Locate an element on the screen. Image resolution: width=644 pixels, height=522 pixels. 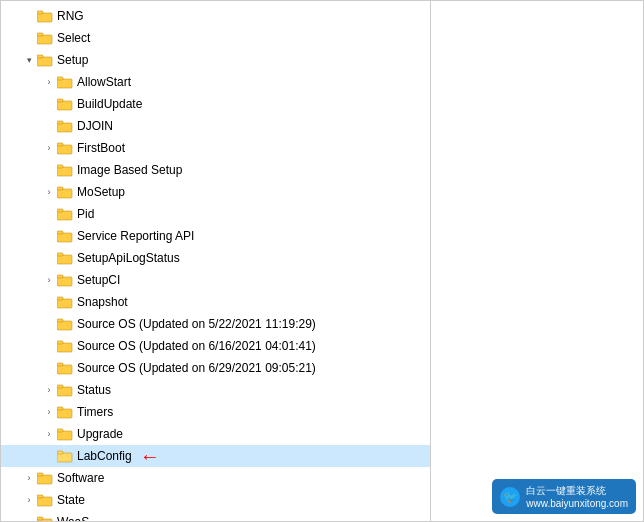
expander-select is located at coordinates (29, 38).